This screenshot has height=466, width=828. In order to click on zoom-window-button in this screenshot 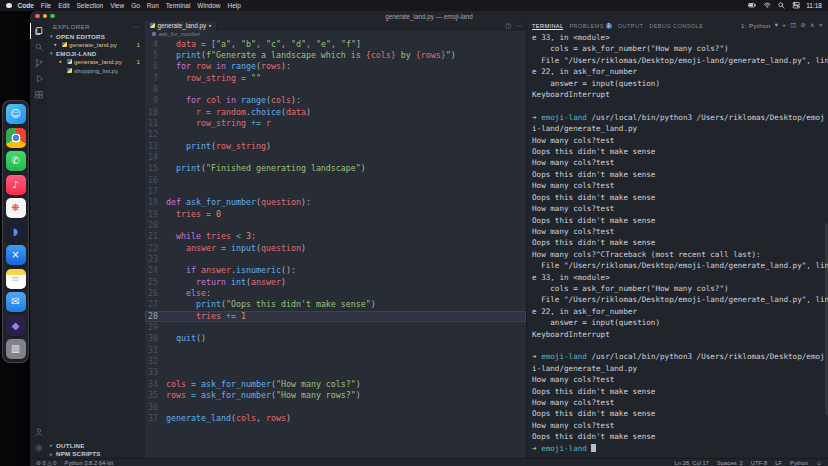, I will do `click(52, 16)`.